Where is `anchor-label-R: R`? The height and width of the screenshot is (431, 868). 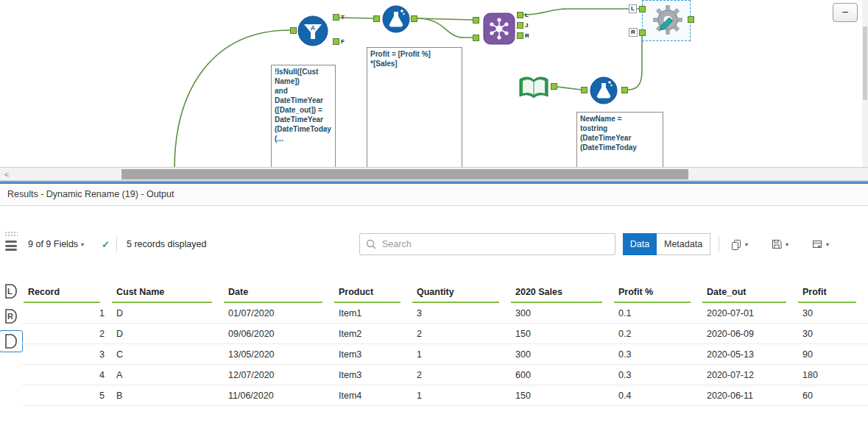 anchor-label-R: R is located at coordinates (527, 36).